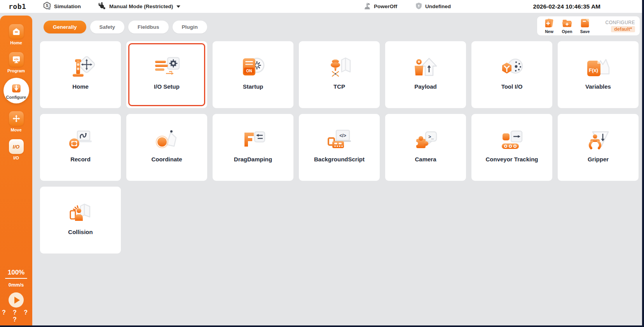 The height and width of the screenshot is (327, 644). Describe the element at coordinates (623, 29) in the screenshot. I see `current-config-name: default*` at that location.